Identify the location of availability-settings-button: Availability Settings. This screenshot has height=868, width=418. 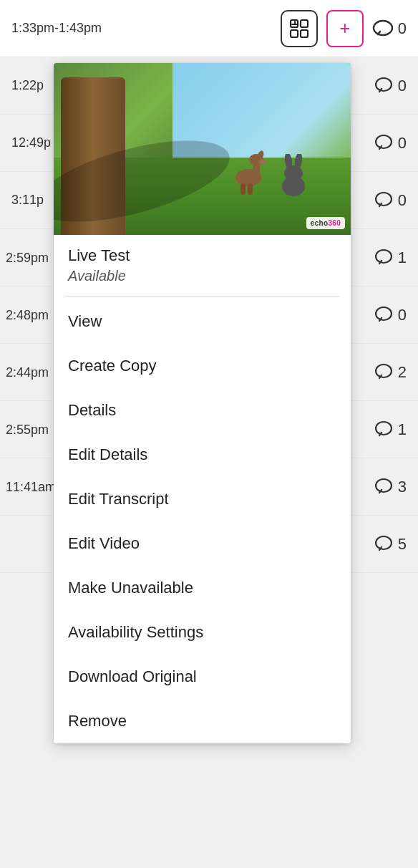
(202, 632).